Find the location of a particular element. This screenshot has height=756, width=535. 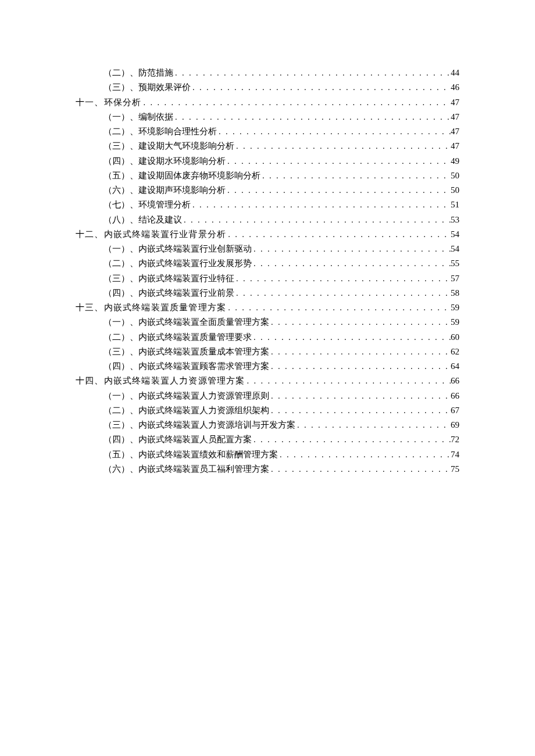

toc-entry: 十四、内嵌式终端装置人力资源管理方案66 is located at coordinates (268, 381).